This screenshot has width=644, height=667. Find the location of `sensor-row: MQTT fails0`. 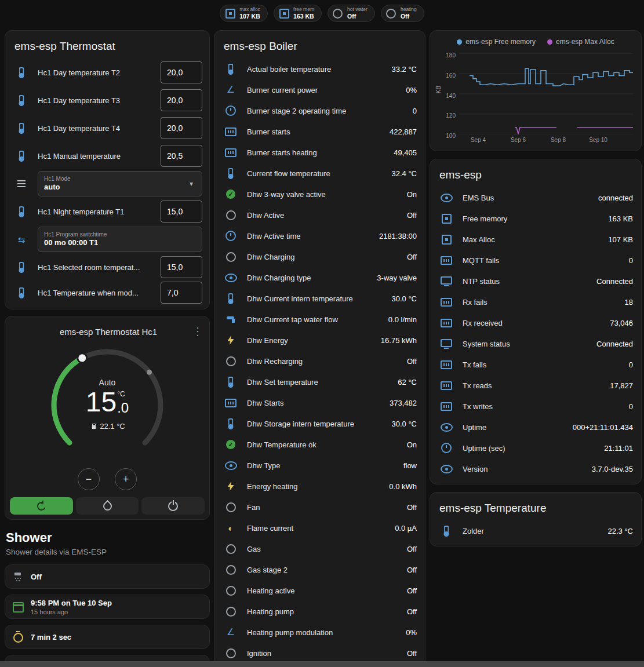

sensor-row: MQTT fails0 is located at coordinates (536, 260).